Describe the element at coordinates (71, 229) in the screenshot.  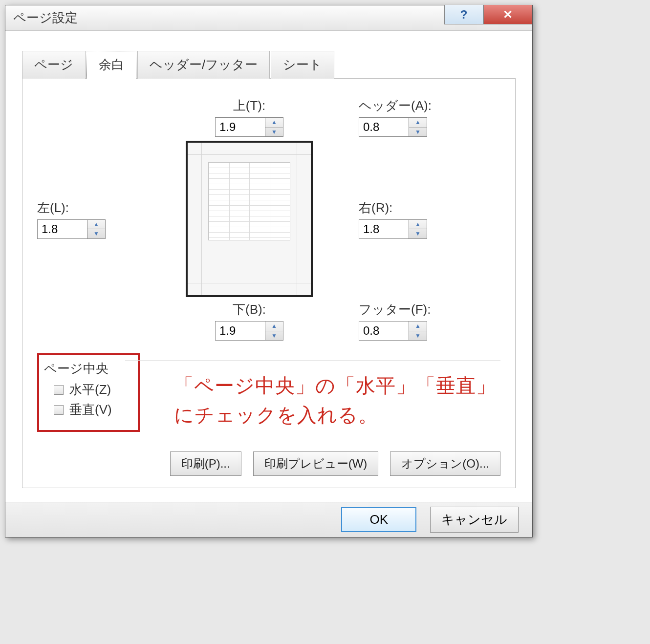
I see `left-margin-spinner: ▲▼` at that location.